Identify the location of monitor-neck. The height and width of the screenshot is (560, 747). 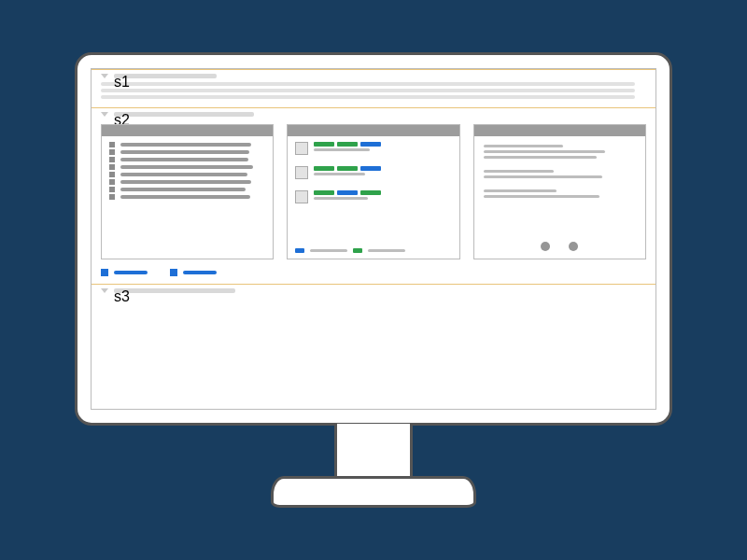
(374, 451).